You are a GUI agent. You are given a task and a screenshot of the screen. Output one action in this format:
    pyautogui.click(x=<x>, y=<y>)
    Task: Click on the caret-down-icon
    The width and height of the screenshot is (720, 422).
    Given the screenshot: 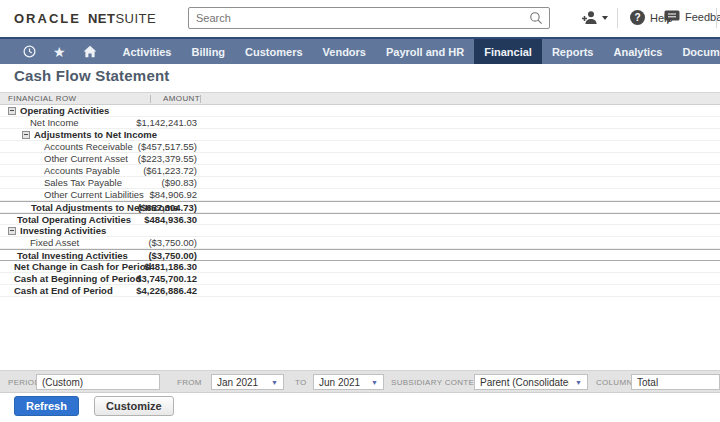 What is the action you would take?
    pyautogui.click(x=605, y=18)
    